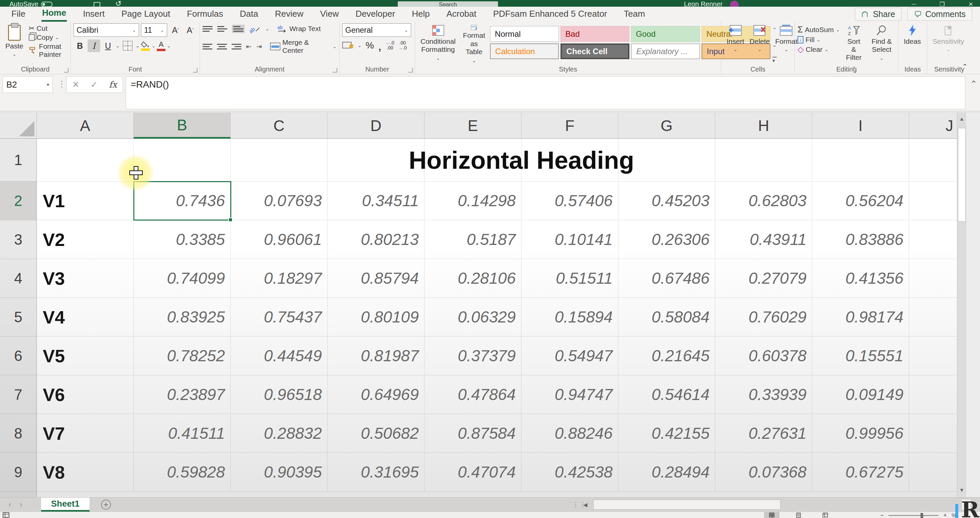 The height and width of the screenshot is (518, 980). Describe the element at coordinates (570, 126) in the screenshot. I see `column-header-F: F` at that location.